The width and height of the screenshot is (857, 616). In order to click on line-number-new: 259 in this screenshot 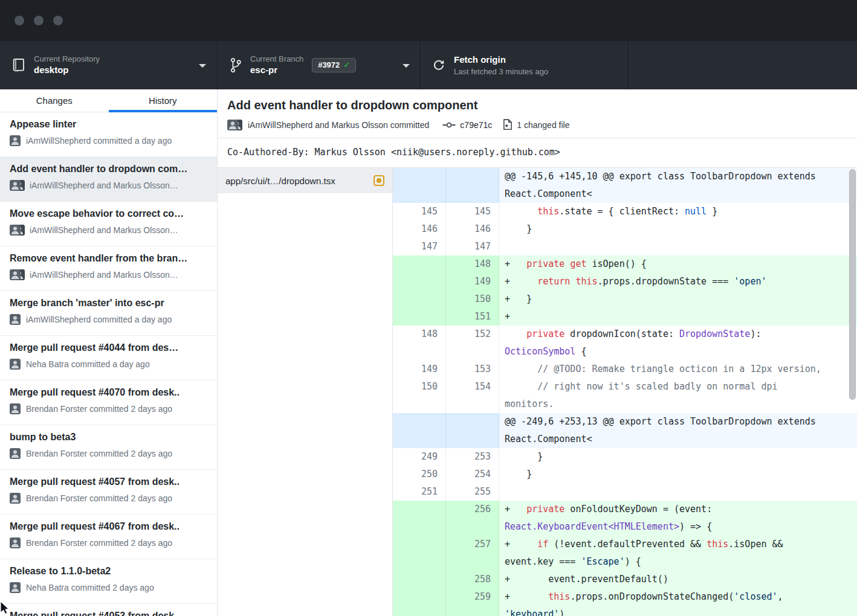, I will do `click(473, 602)`.